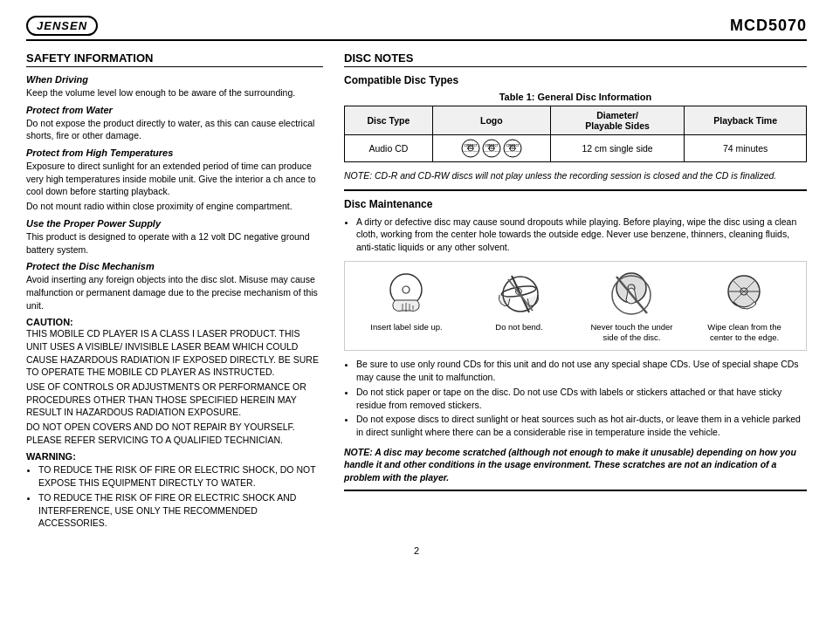  I want to click on disc-type-cell: Audio CD, so click(389, 148).